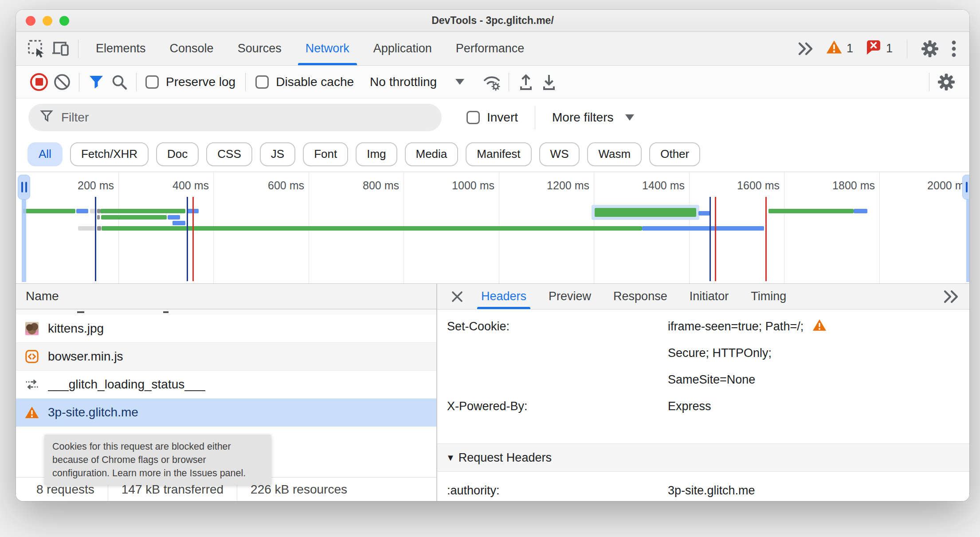  What do you see at coordinates (325, 154) in the screenshot?
I see `type-filter-font: Font` at bounding box center [325, 154].